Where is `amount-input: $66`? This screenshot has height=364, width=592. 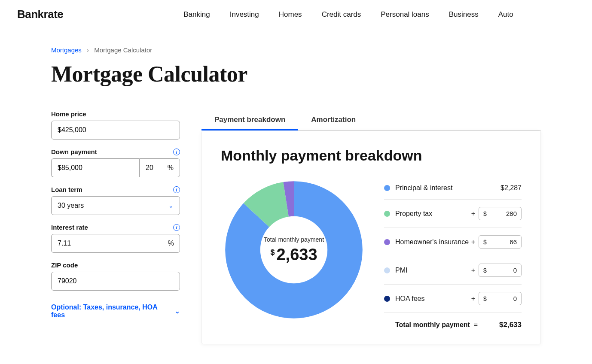 amount-input: $66 is located at coordinates (500, 242).